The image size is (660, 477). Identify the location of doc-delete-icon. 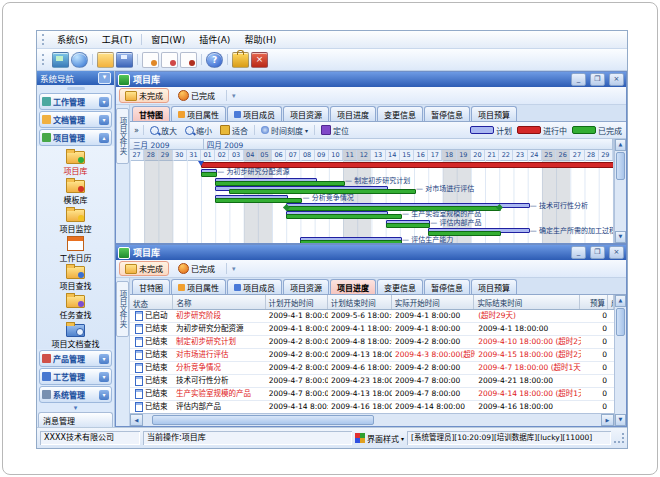
(188, 60).